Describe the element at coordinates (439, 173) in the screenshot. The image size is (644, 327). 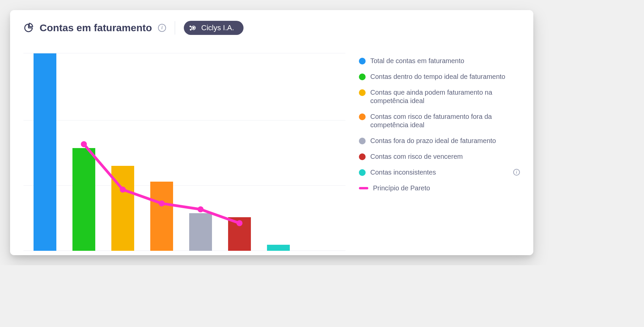
I see `legend-item: Contas inconsistentesi` at that location.